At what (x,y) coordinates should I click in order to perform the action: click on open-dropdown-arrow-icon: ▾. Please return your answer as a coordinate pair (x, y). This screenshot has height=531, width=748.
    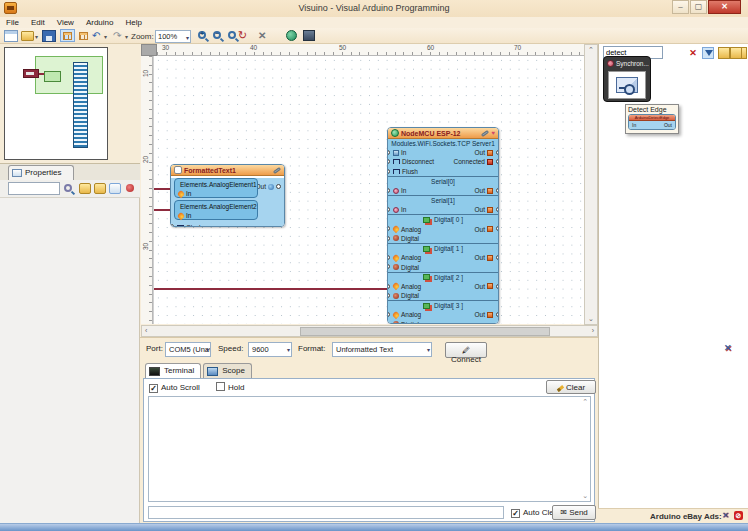
    Looking at the image, I should click on (36, 36).